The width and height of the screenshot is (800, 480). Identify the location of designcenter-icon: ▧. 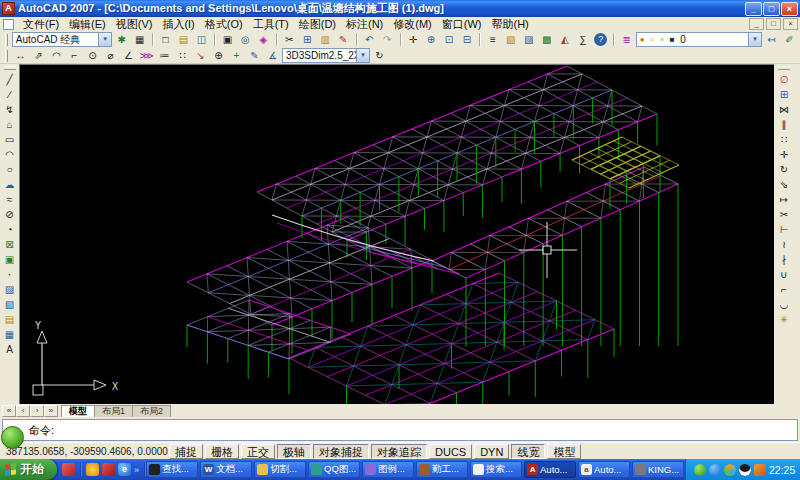
(510, 40).